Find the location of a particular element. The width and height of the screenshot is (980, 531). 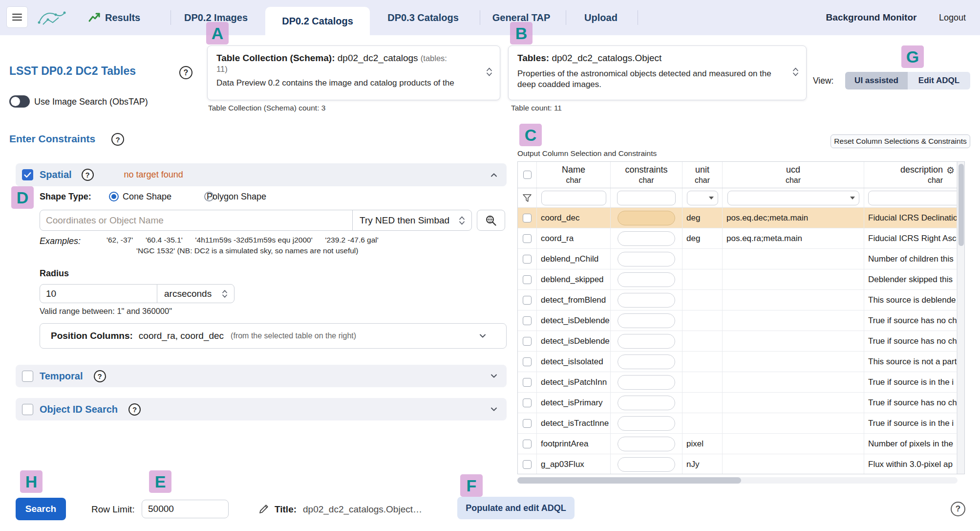

menu-button is located at coordinates (17, 17).